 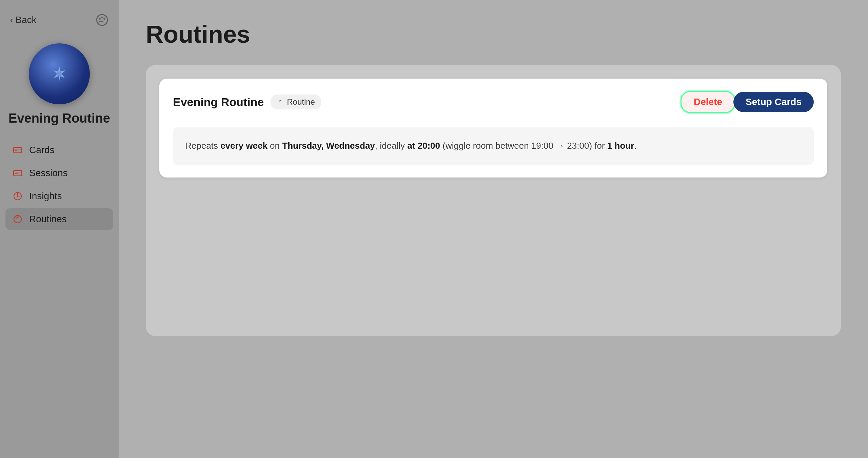 What do you see at coordinates (42, 150) in the screenshot?
I see `sidebar-item-cards-label: Cards` at bounding box center [42, 150].